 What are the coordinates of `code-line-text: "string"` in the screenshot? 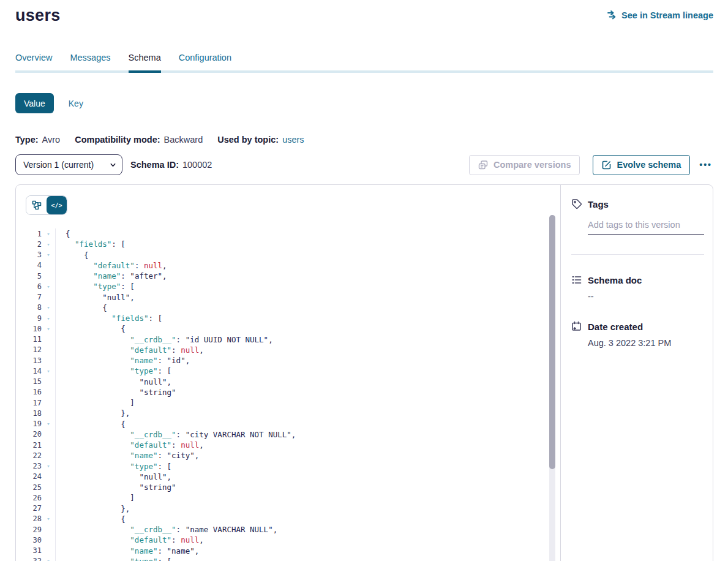 It's located at (116, 392).